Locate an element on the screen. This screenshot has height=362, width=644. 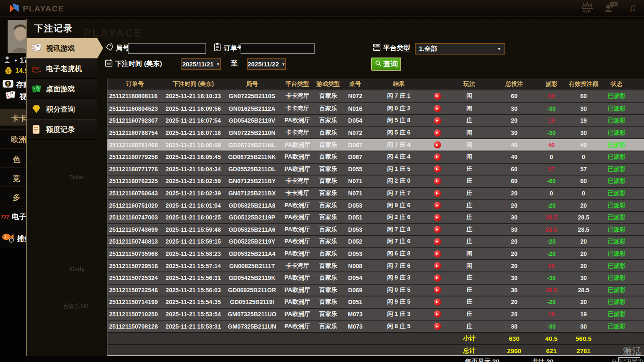
table-row: 2511211507253242025-11-21 15:56:31GD0542… is located at coordinates (375, 277).